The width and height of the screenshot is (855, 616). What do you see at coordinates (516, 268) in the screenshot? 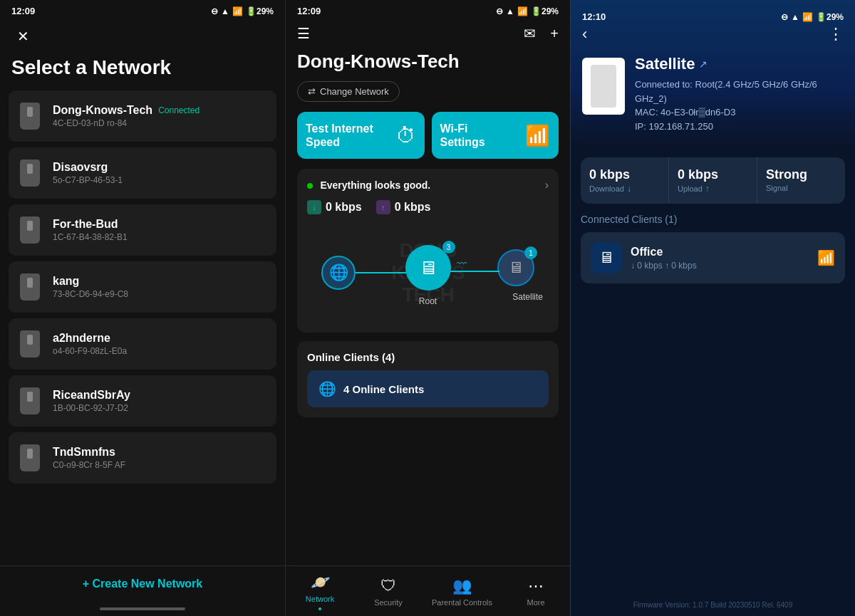
I see `satellite-router-icon: 🖥` at bounding box center [516, 268].